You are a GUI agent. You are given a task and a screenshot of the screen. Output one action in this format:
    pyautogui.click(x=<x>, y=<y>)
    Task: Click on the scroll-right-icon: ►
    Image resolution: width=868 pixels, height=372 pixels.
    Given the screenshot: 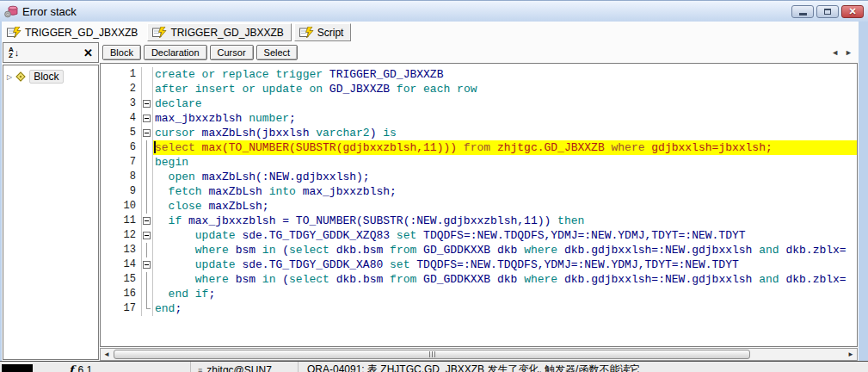 What is the action you would take?
    pyautogui.click(x=848, y=53)
    